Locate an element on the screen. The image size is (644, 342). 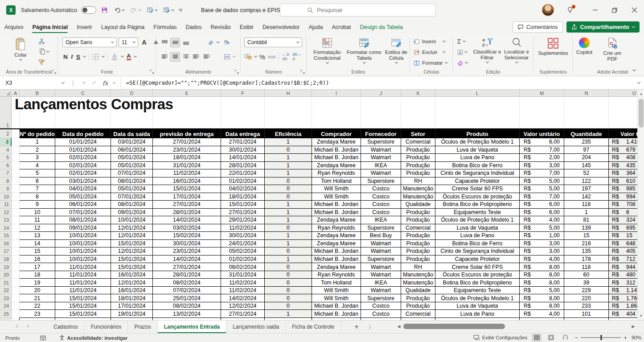
copy-button is located at coordinates (44, 52).